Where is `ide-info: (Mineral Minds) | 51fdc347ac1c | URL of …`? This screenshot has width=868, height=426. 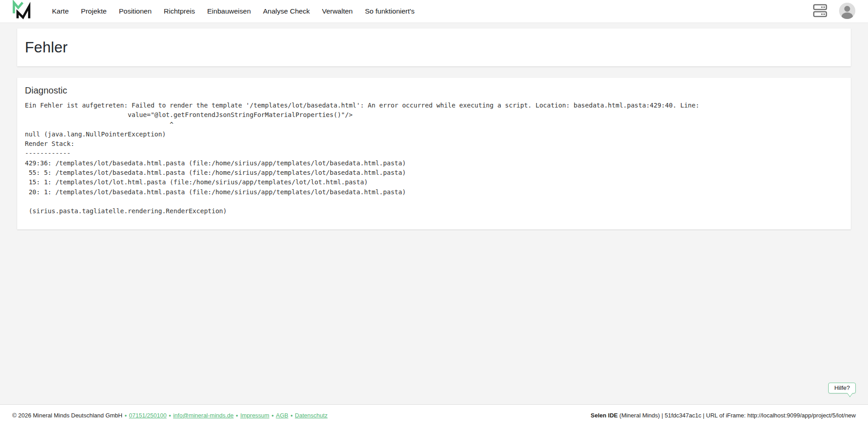 ide-info: (Mineral Minds) | 51fdc347ac1c | URL of … is located at coordinates (737, 416).